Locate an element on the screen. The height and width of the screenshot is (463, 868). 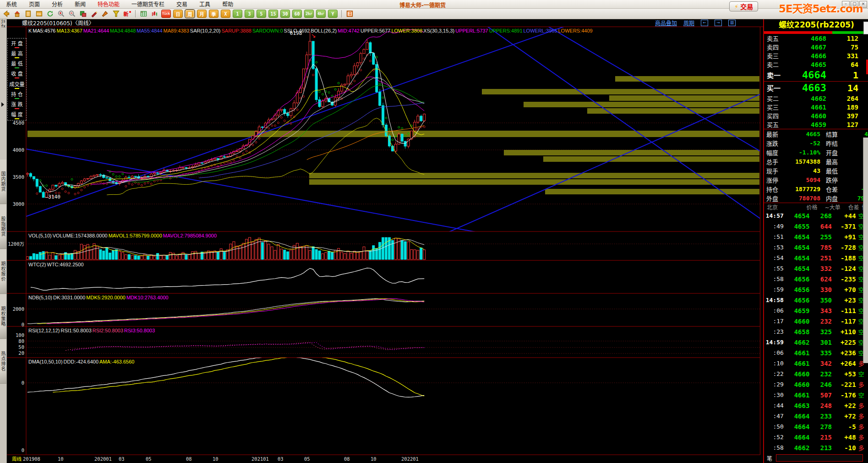
menu-item-帮助: 帮助 is located at coordinates (228, 5).